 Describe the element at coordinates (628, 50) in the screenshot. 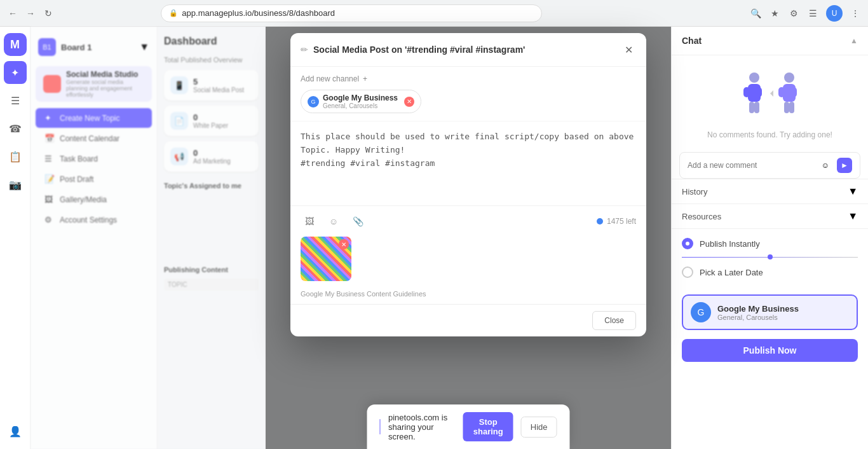

I see `modal-close-button: ✕` at that location.